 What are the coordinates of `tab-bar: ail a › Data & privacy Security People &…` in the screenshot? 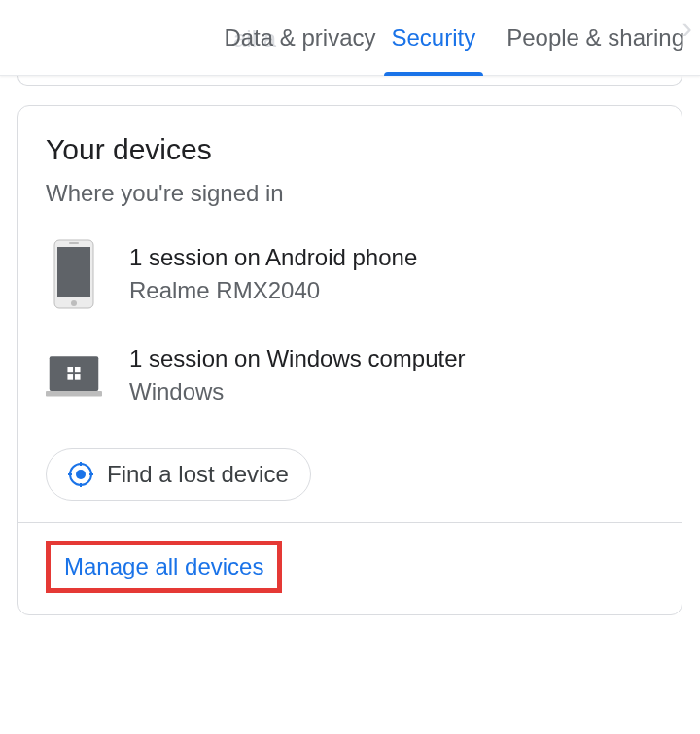 It's located at (350, 38).